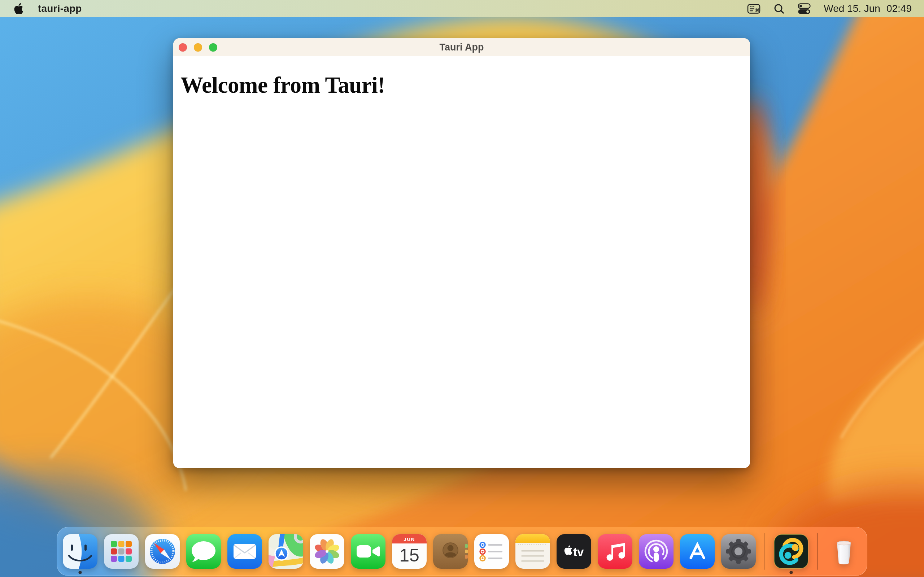  I want to click on clock-date: Wed 15. Jun, so click(852, 9).